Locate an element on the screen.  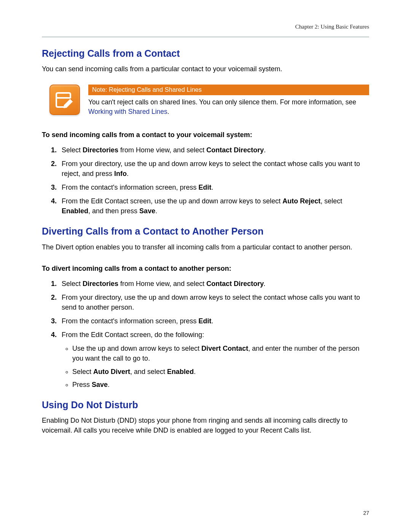
page-header: Chapter 2: Using Basic Features is located at coordinates (206, 27).